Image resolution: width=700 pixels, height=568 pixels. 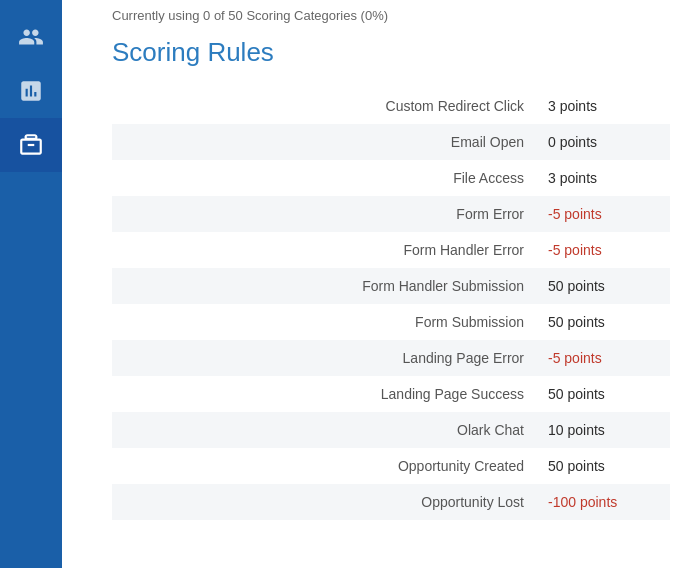 What do you see at coordinates (336, 502) in the screenshot?
I see `row-label: Opportunity Lost` at bounding box center [336, 502].